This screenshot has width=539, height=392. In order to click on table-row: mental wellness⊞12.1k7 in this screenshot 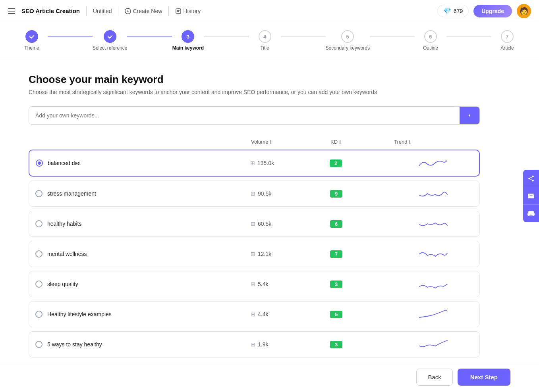, I will do `click(254, 254)`.